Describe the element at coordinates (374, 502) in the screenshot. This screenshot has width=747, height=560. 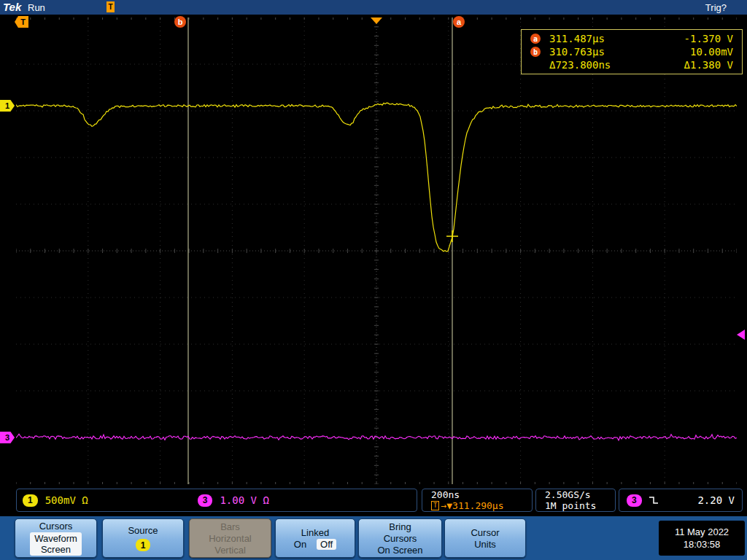
I see `bottom-status-bar: 1 500mV Ω 3 1.00 V Ω 200ns T →▼ 311.290µ…` at that location.